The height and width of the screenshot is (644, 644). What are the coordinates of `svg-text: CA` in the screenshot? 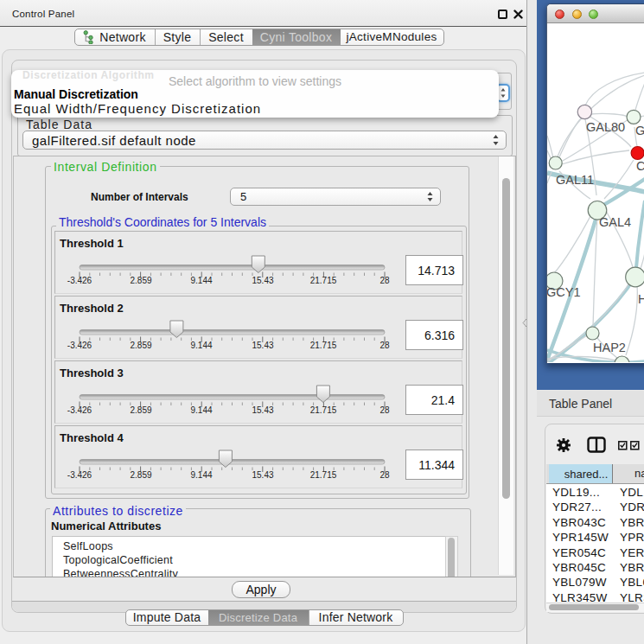 It's located at (640, 166).